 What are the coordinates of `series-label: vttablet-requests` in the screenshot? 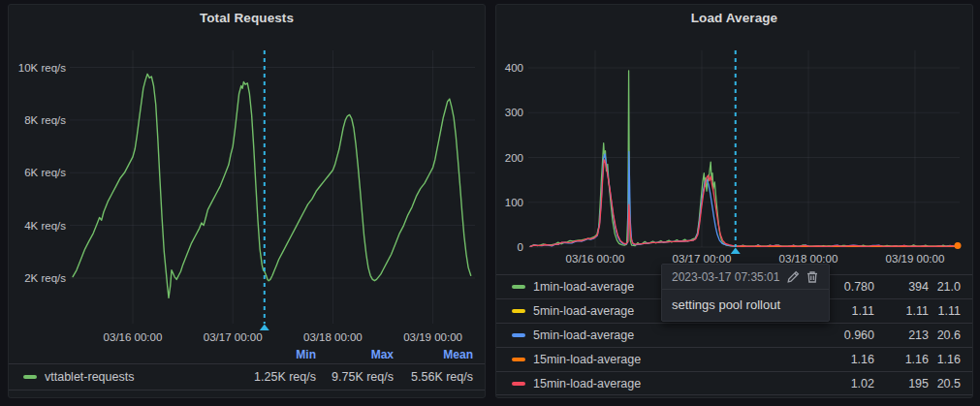 It's located at (140, 377).